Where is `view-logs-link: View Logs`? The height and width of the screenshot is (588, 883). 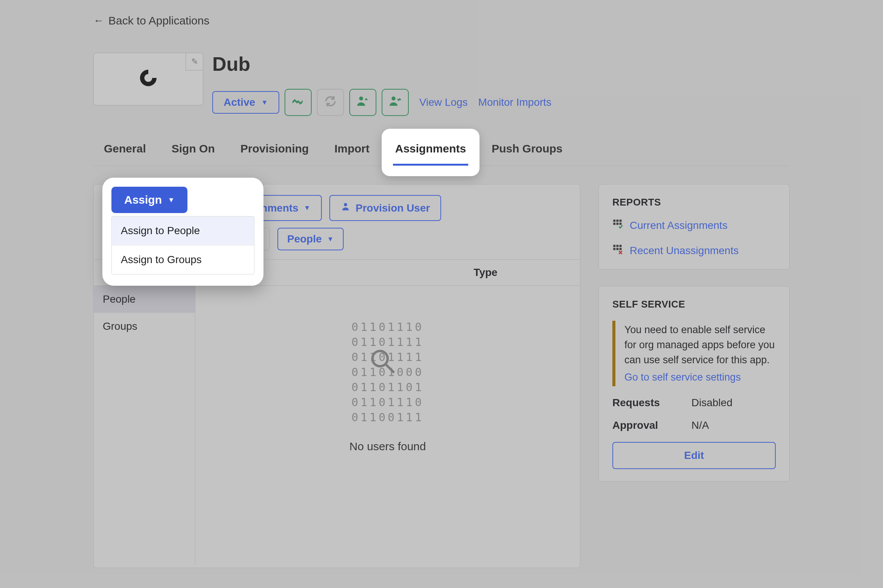 view-logs-link: View Logs is located at coordinates (443, 102).